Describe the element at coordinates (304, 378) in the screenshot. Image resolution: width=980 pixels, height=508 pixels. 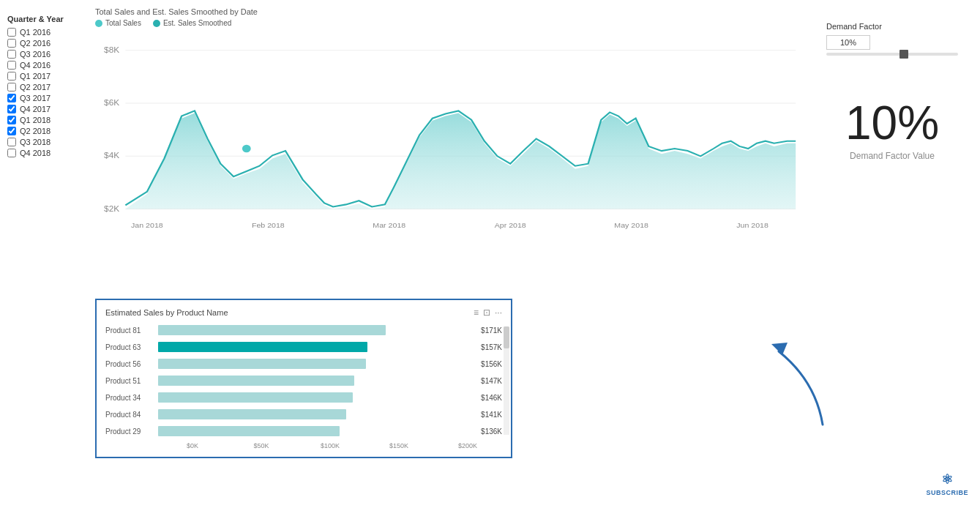
I see `bar-chart-popup: Estimated Sales by Product Name ≡ ⊡ ··· …` at that location.